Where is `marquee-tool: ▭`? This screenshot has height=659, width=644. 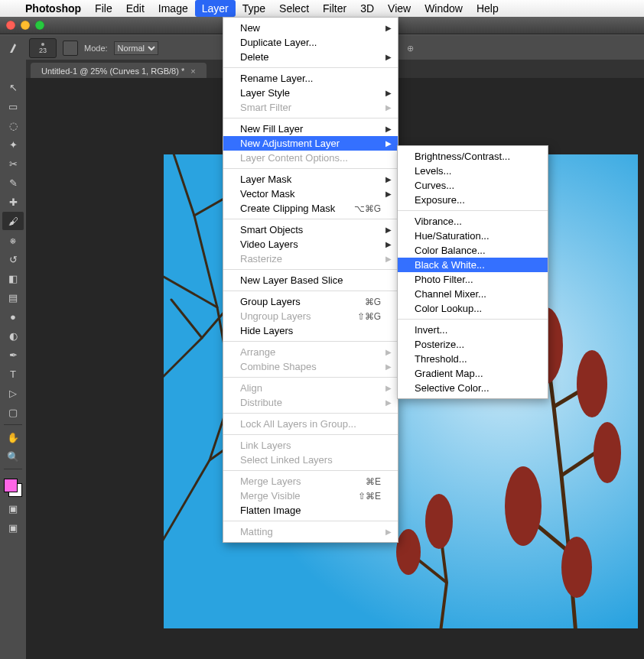
marquee-tool: ▭ is located at coordinates (13, 106).